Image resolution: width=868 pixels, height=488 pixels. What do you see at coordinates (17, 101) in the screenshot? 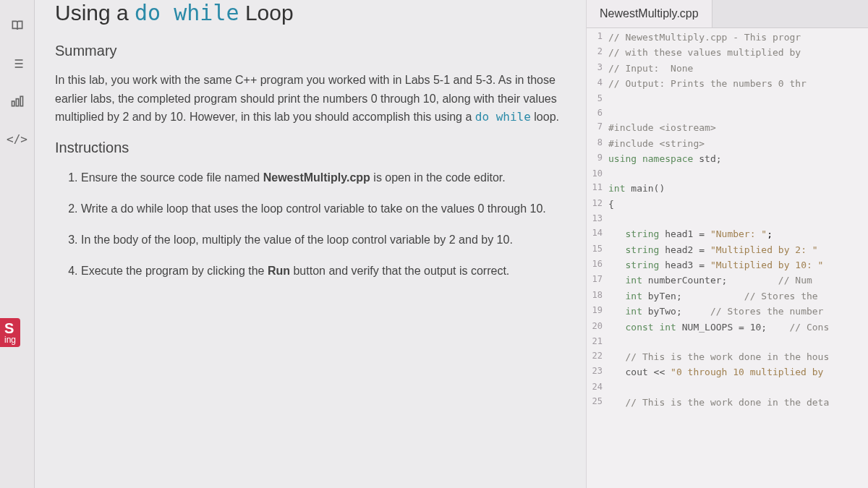
I see `chart-icon` at bounding box center [17, 101].